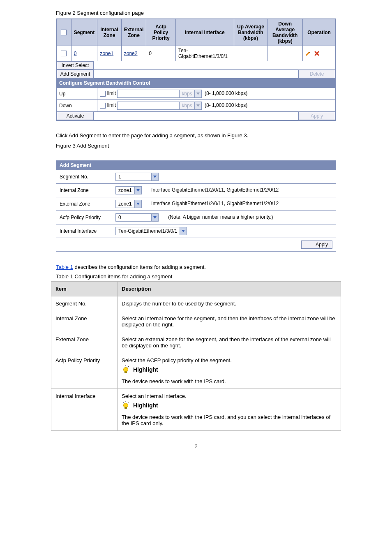 The width and height of the screenshot is (392, 555). I want to click on table-row: 0 zone1 zone2 0 Ten-GigabitEthernet1/3/0…, so click(196, 53).